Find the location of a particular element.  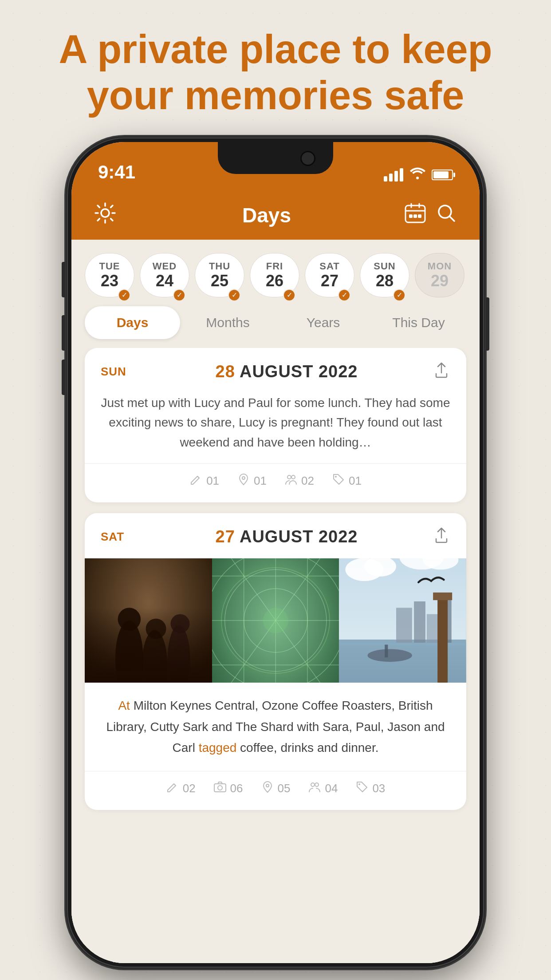

nav-title: Days is located at coordinates (267, 215).